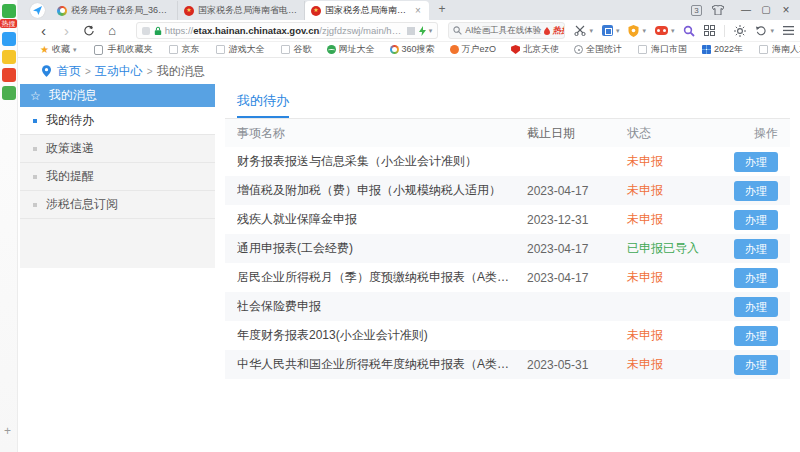 This screenshot has width=800, height=452. Describe the element at coordinates (584, 30) in the screenshot. I see `screenshot-scissors-icon` at that location.